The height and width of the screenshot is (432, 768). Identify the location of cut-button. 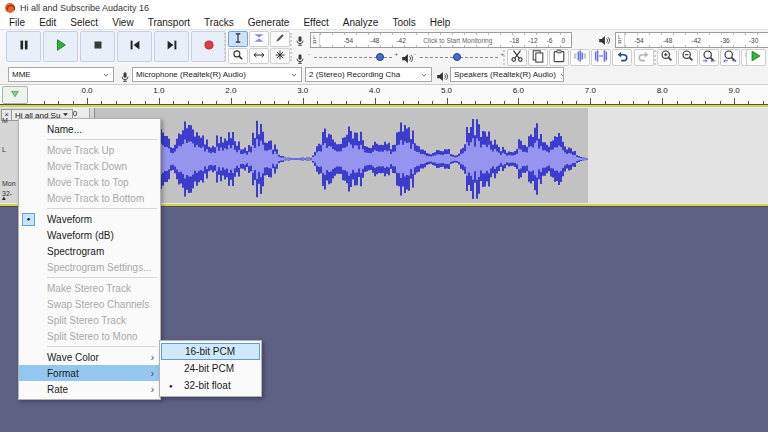
(517, 58).